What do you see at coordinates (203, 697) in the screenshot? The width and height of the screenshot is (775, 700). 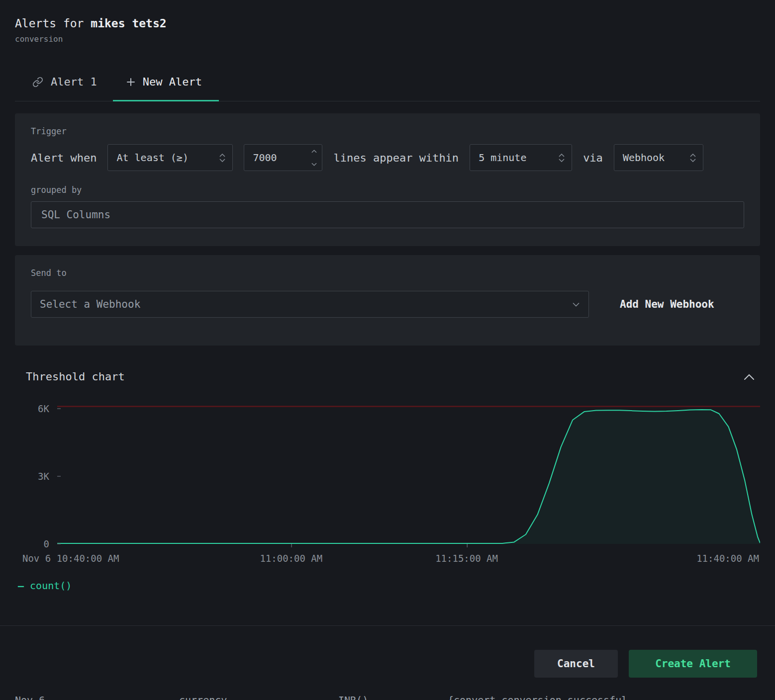 I see `clipped-log-fragment: currency` at bounding box center [203, 697].